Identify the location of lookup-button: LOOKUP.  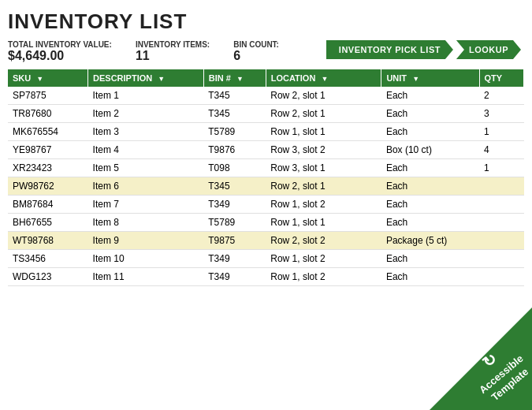
(489, 50).